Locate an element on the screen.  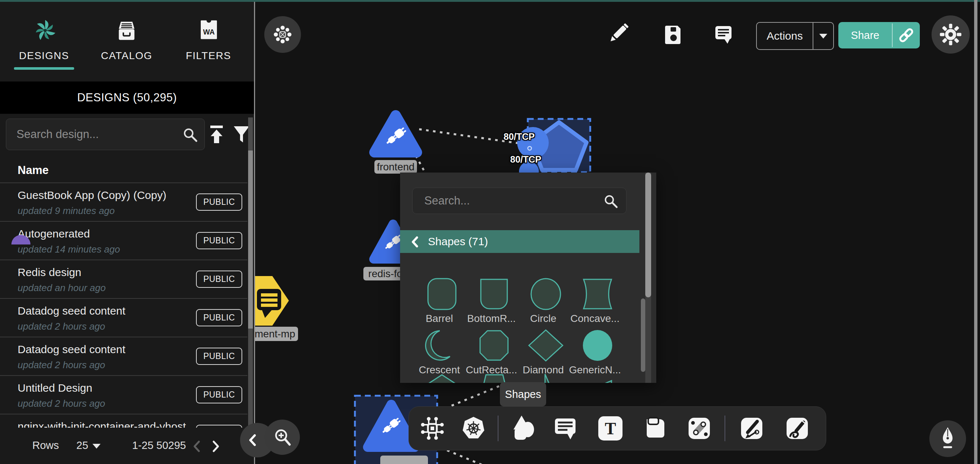
design-name: Autogenerated is located at coordinates (54, 234).